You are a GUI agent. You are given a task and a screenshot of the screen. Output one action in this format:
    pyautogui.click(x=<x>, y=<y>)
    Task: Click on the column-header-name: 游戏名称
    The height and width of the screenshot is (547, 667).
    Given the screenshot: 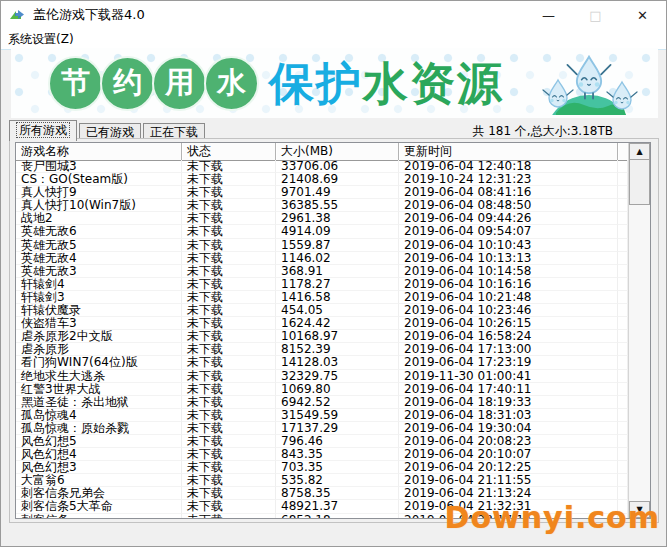 What is the action you would take?
    pyautogui.click(x=99, y=152)
    